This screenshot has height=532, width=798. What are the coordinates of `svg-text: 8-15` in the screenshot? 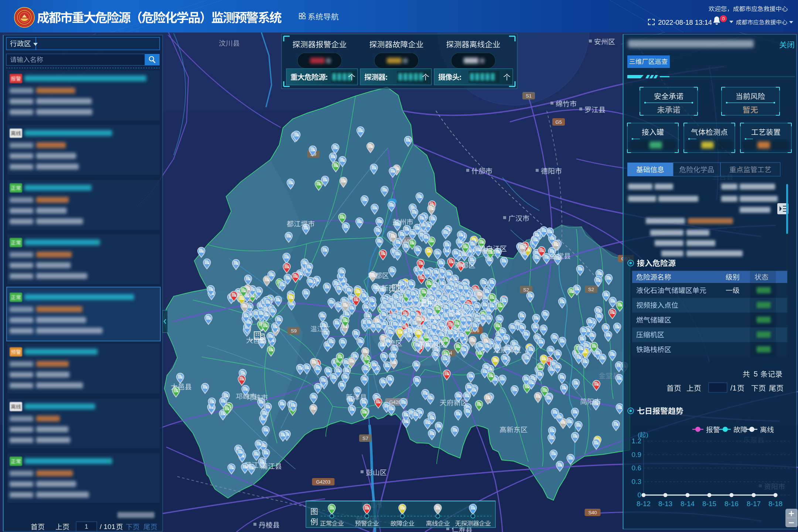 It's located at (709, 504).